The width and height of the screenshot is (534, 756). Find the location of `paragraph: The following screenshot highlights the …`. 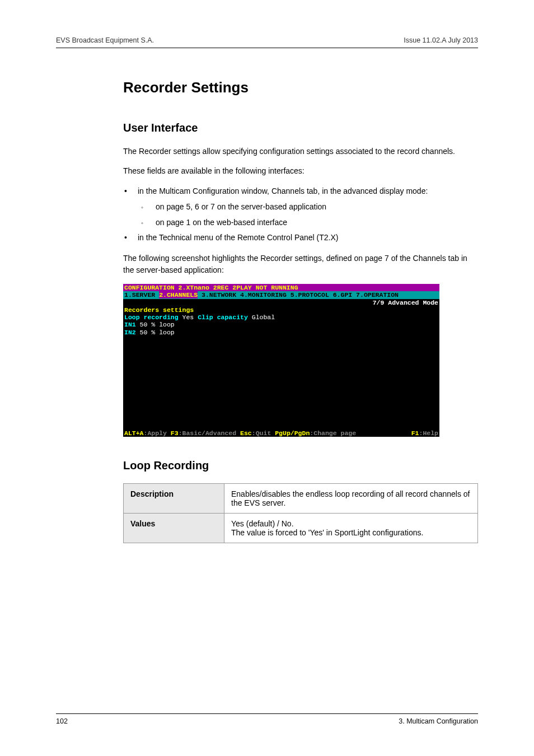

paragraph: The following screenshot highlights the … is located at coordinates (301, 264).